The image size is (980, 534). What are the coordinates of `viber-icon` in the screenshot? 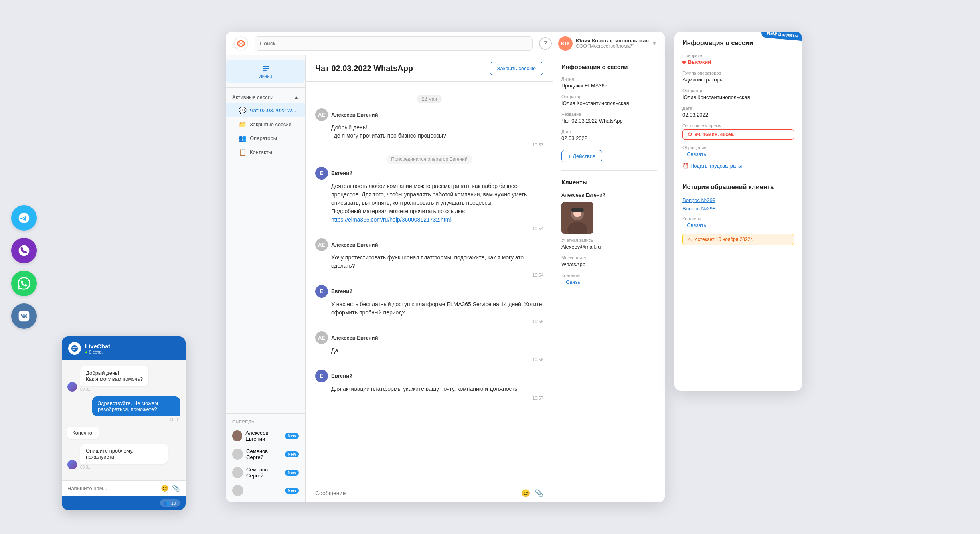 It's located at (24, 251).